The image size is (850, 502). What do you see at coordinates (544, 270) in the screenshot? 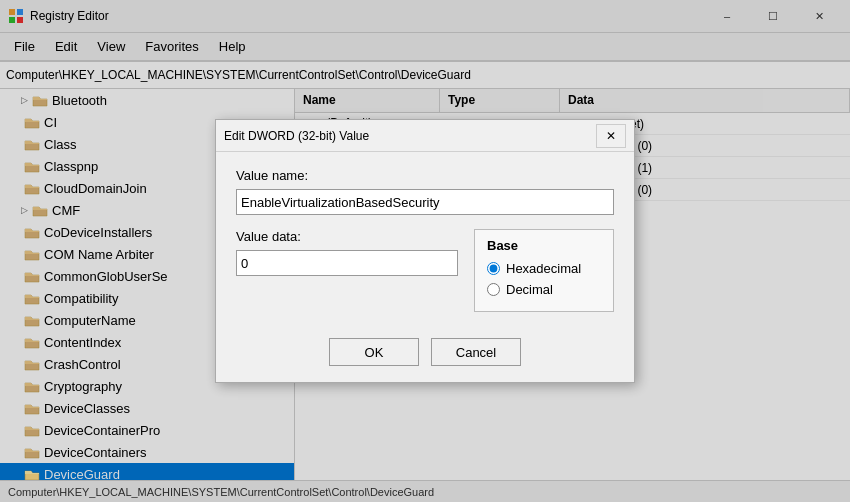
I see `base-section: Base Hexadecimal Decimal` at bounding box center [544, 270].